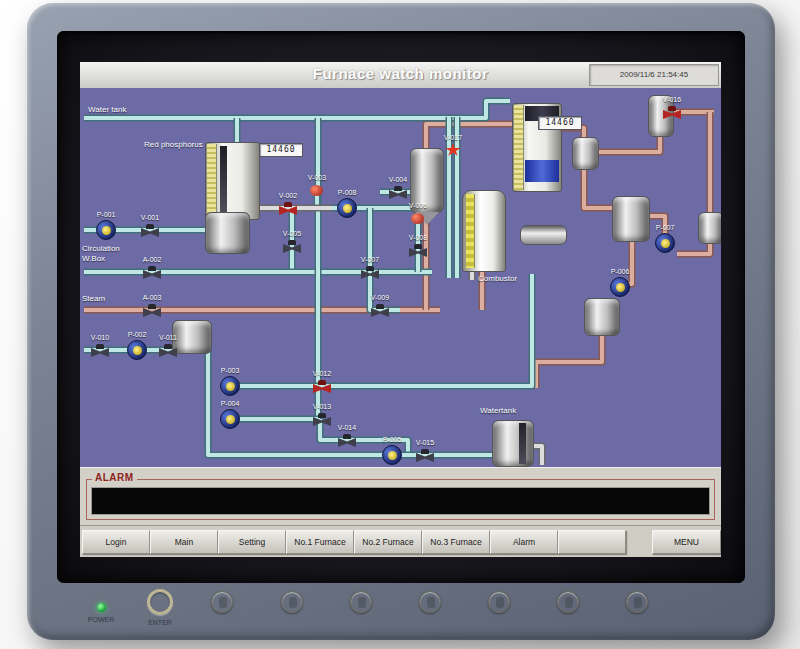  I want to click on pump-tag-label: P-008, so click(348, 193).